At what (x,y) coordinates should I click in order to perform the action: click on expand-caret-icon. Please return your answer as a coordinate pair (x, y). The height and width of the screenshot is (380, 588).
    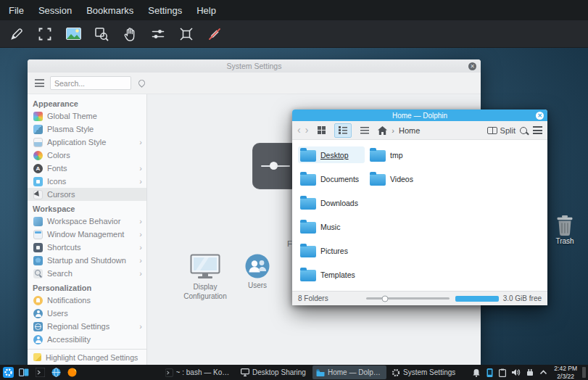
    Looking at the image, I should click on (544, 373).